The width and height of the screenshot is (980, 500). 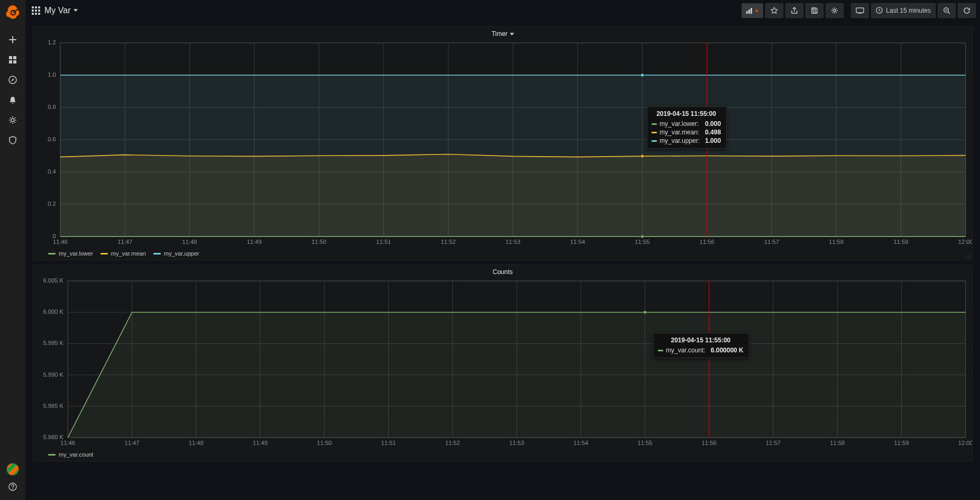 I want to click on panel-counts-title: Counts, so click(x=502, y=270).